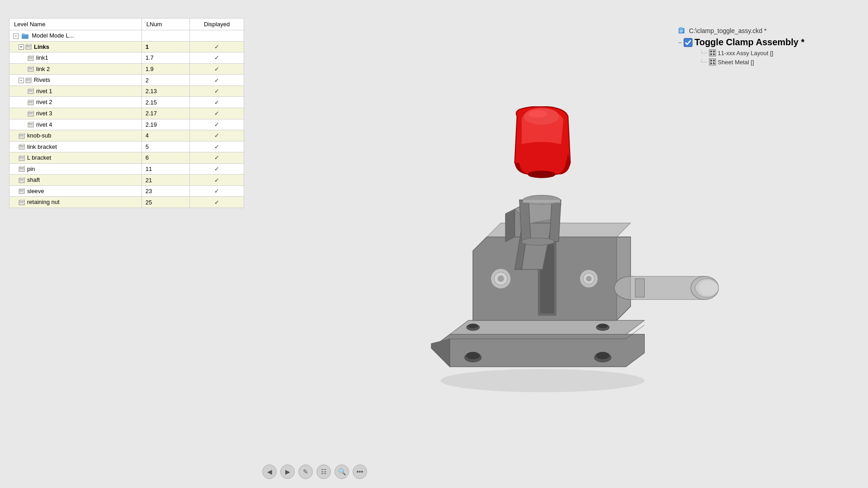 The height and width of the screenshot is (488, 868). What do you see at coordinates (76, 147) in the screenshot?
I see `row-name-9: link bracket` at bounding box center [76, 147].